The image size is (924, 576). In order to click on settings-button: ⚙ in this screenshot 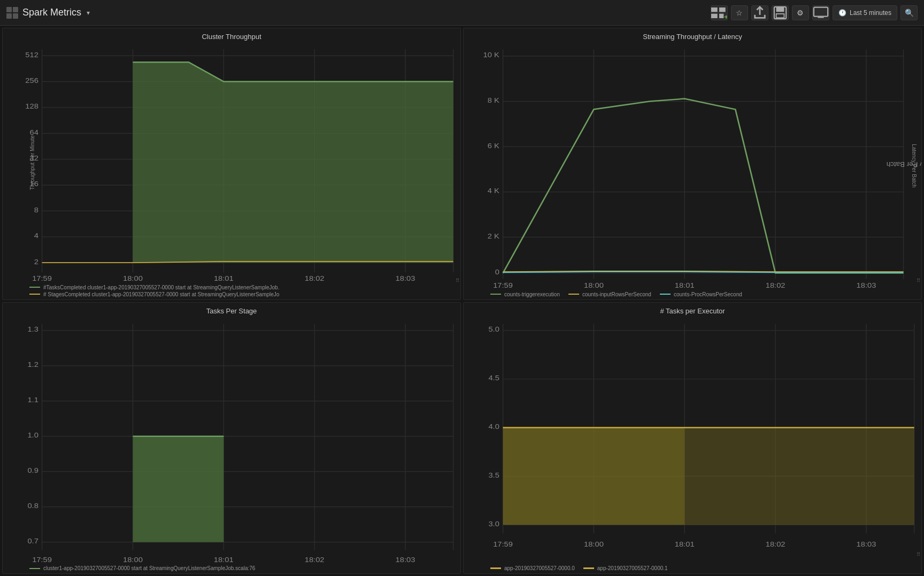, I will do `click(800, 13)`.